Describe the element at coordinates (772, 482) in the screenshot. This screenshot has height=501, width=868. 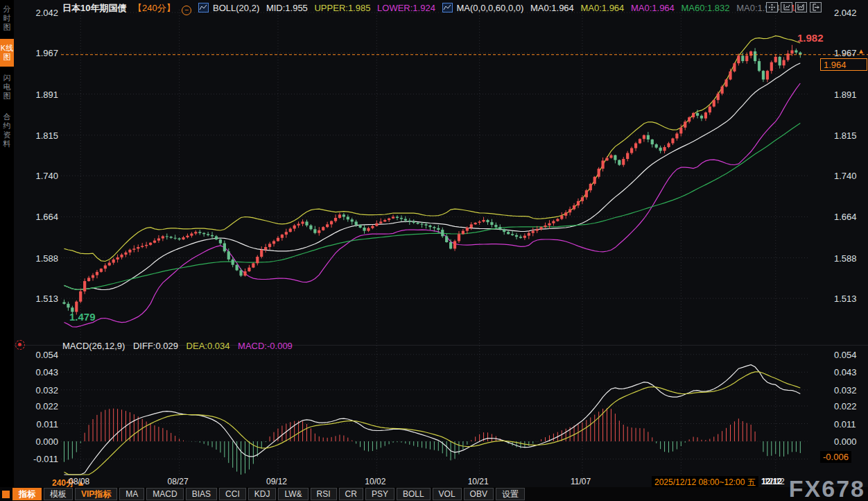
I see `last-date-label: 12/12` at that location.